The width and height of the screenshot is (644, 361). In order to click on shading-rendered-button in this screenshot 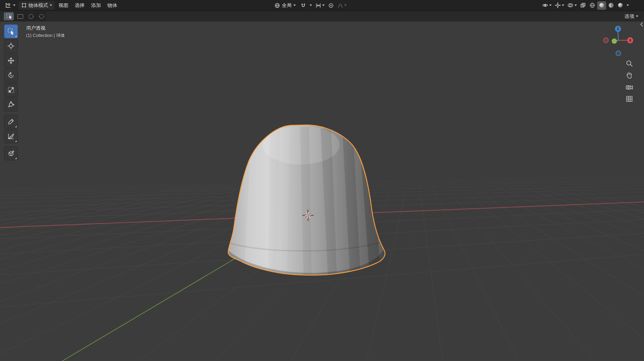, I will do `click(620, 6)`.